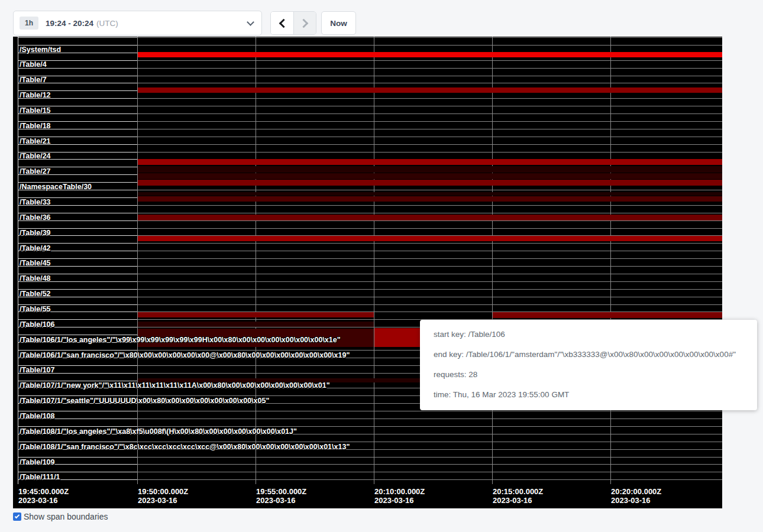 The height and width of the screenshot is (532, 763). I want to click on show-span-boundaries-label: Show span boundaries, so click(66, 517).